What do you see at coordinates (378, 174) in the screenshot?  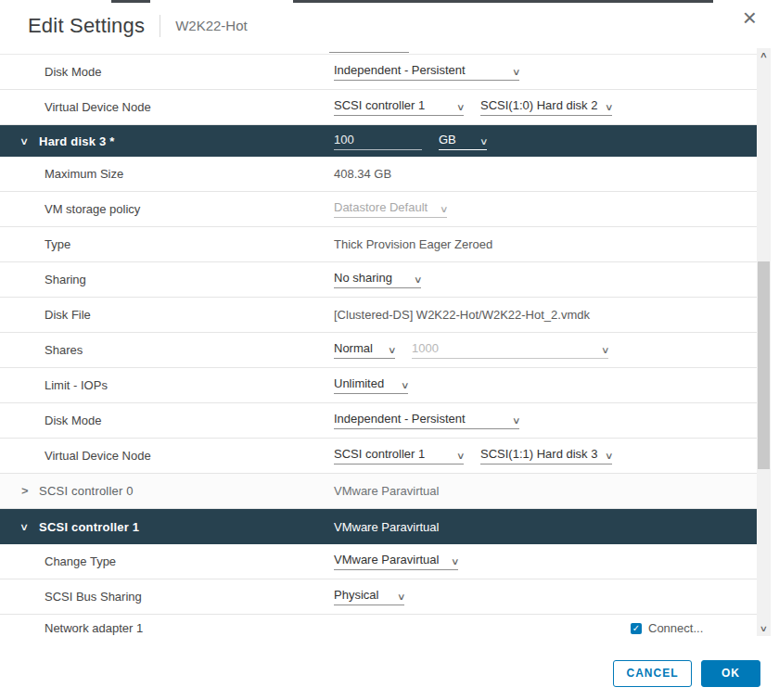 I see `settings-row-maximum-size: Maximum Size408.34 GB` at bounding box center [378, 174].